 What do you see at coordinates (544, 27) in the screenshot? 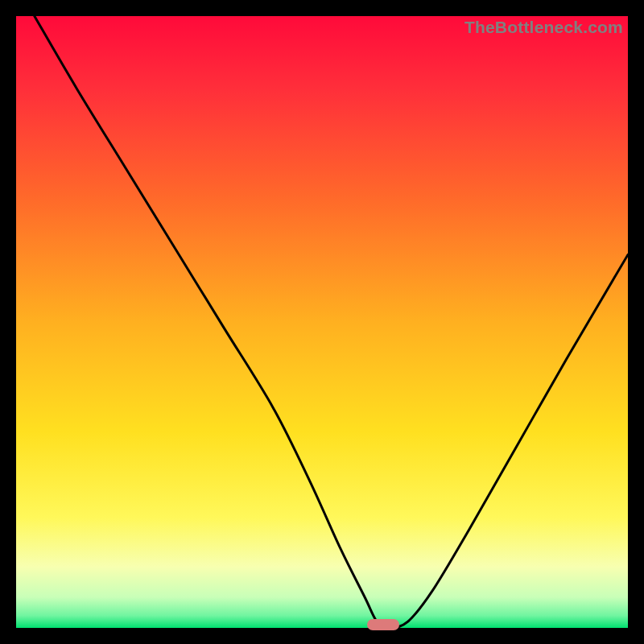
I see `watermark-text: TheBottleneck.com` at bounding box center [544, 27].